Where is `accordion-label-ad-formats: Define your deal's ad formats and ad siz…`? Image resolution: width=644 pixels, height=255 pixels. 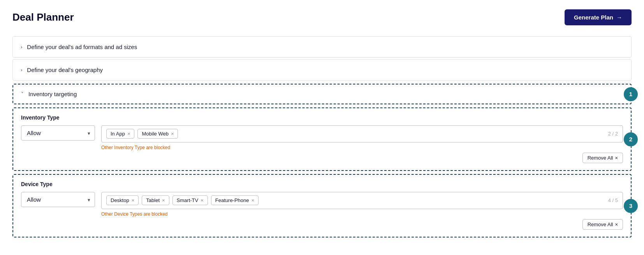 accordion-label-ad-formats: Define your deal's ad formats and ad siz… is located at coordinates (82, 47).